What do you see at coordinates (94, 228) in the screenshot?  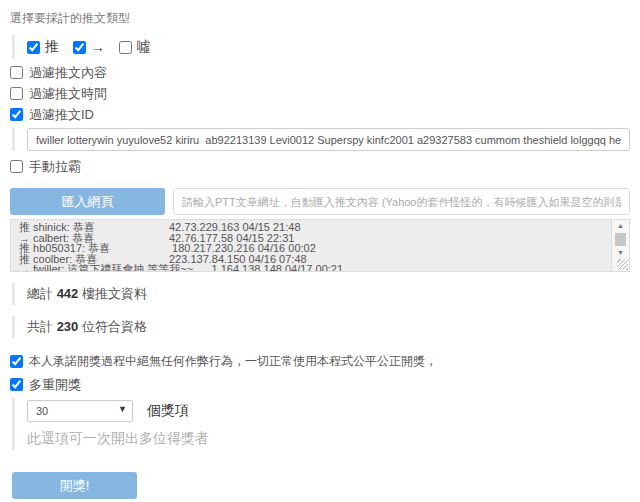 I see `push-comment-user: 推 shinick: 恭喜` at bounding box center [94, 228].